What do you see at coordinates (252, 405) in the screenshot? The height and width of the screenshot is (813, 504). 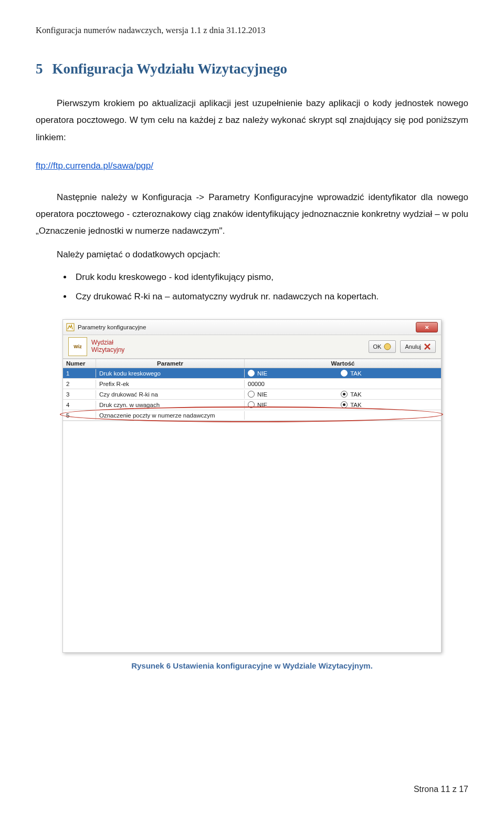 I see `grid-row-4: 4 Druk czyn. w uwagach NIE TAK` at bounding box center [252, 405].